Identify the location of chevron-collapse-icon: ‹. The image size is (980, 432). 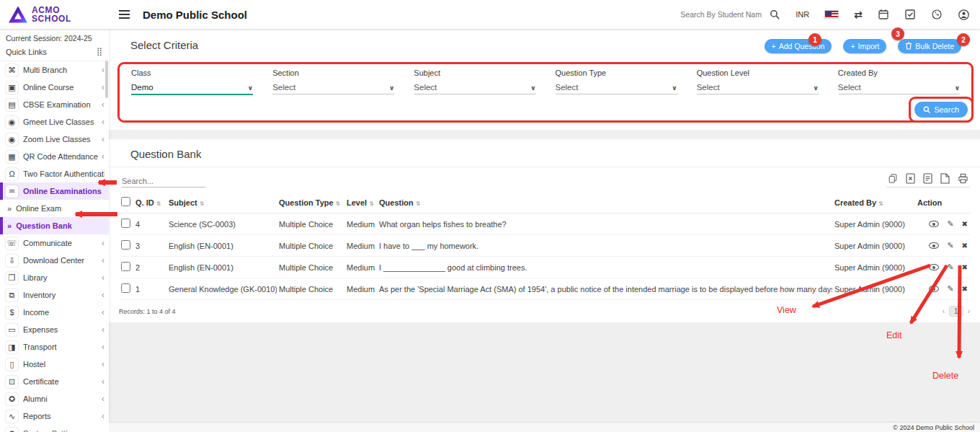
(103, 295).